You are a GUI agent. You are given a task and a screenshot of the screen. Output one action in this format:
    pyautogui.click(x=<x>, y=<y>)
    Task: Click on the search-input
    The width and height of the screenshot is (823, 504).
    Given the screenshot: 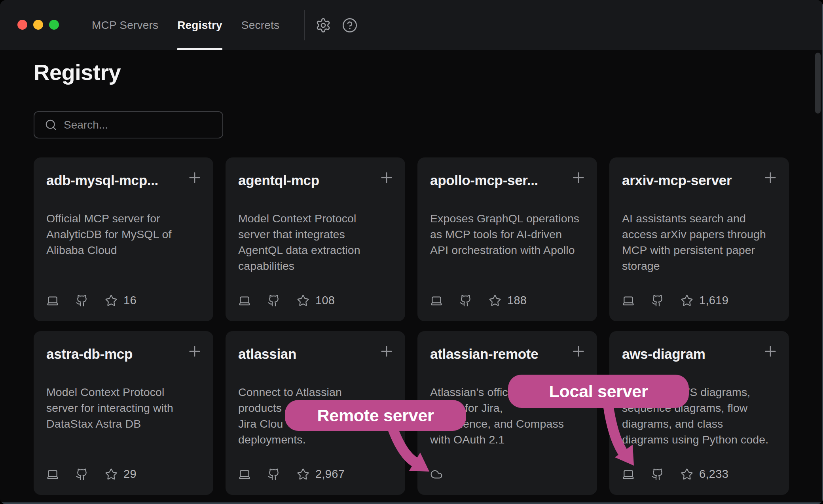 What is the action you would take?
    pyautogui.click(x=140, y=125)
    